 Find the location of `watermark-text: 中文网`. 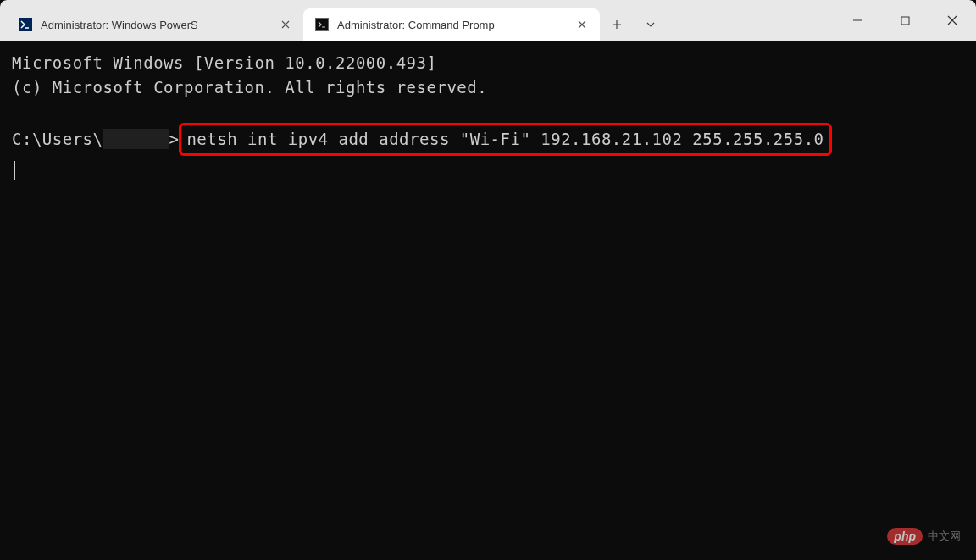

watermark-text: 中文网 is located at coordinates (944, 536).